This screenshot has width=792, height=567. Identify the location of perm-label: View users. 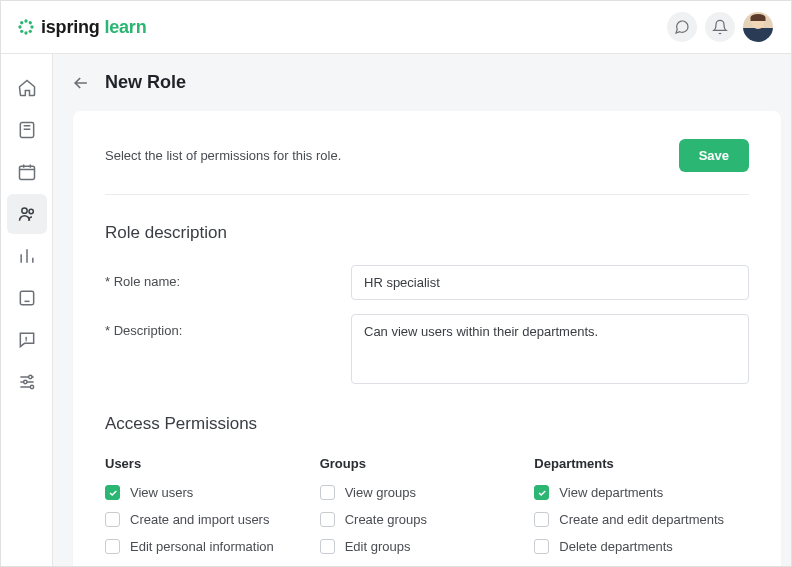
(162, 492).